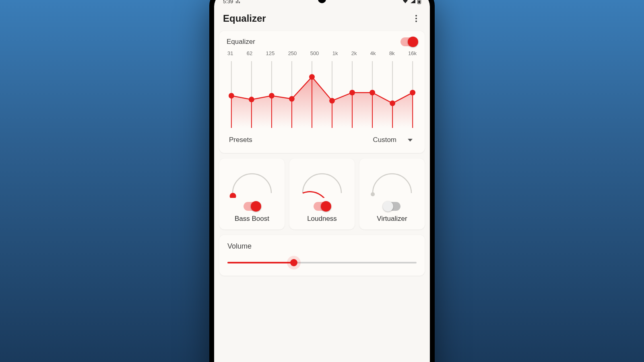 The width and height of the screenshot is (644, 362). I want to click on virtualizer-card: Virtualizer, so click(392, 194).